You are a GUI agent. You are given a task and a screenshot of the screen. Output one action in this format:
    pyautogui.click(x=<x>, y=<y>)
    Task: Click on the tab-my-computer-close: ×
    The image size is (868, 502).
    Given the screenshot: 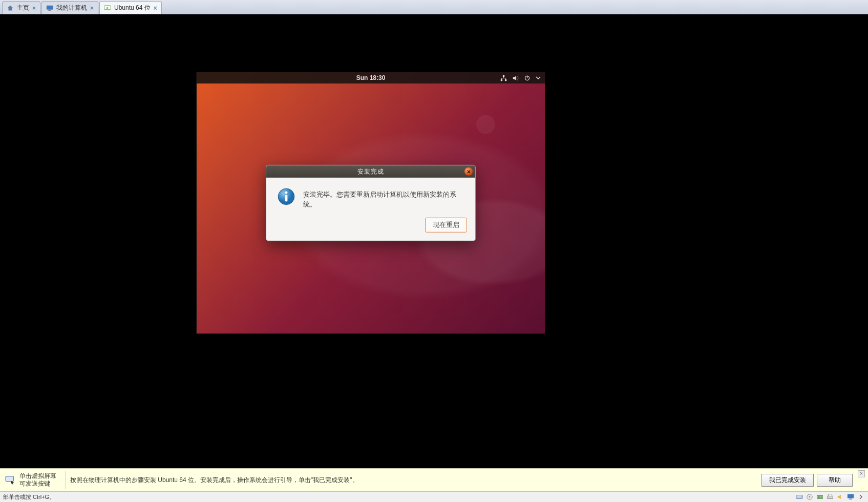 What is the action you would take?
    pyautogui.click(x=92, y=8)
    